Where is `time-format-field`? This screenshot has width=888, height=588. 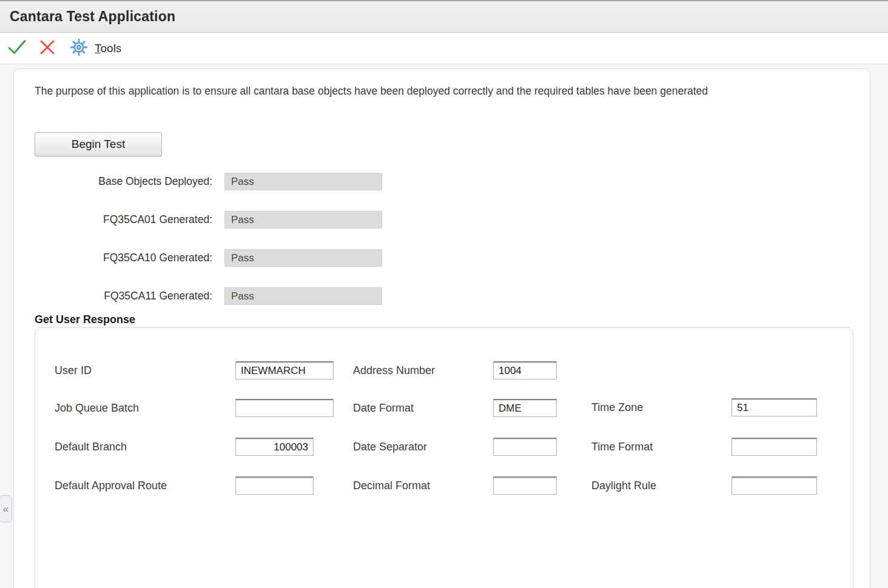
time-format-field is located at coordinates (774, 447).